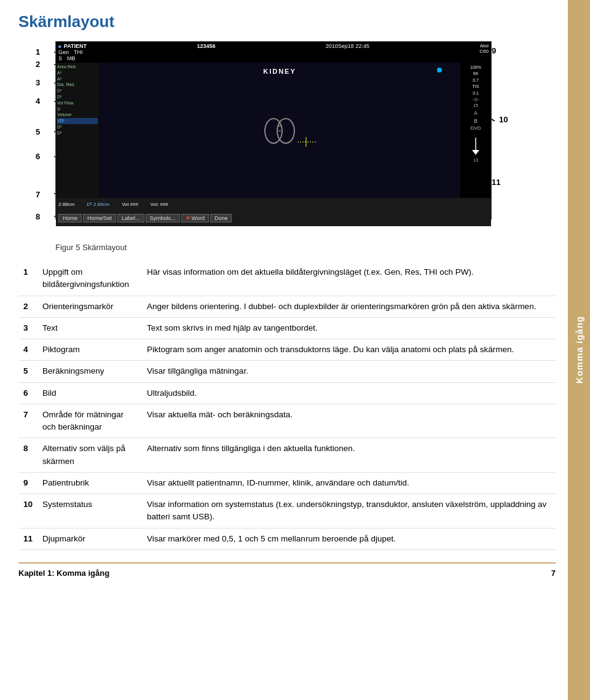 This screenshot has width=590, height=700. Describe the element at coordinates (349, 483) in the screenshot. I see `row-desc: Visar aktuellt patientnamn, ID-nummer, k…` at that location.